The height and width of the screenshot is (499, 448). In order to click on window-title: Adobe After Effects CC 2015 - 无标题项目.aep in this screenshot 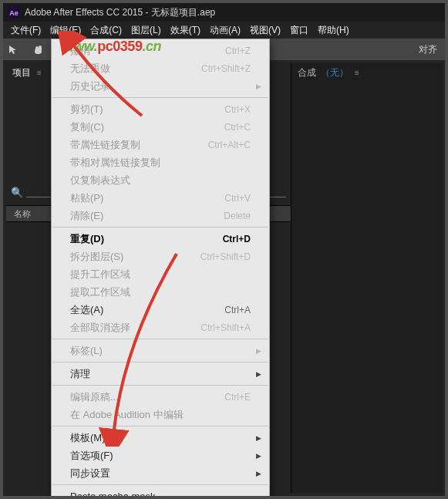, I will do `click(120, 12)`.